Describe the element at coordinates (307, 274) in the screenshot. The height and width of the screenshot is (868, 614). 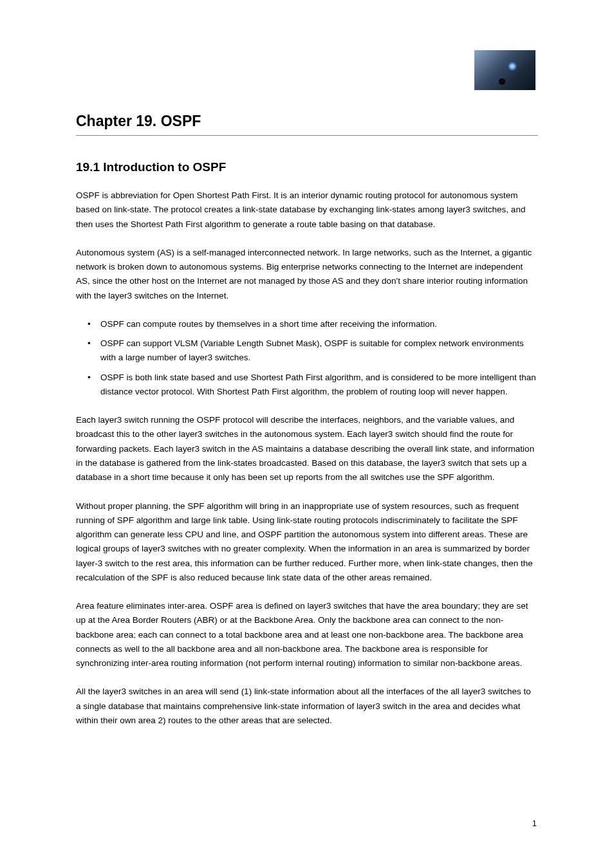
I see `intro-paragraph-2: Autonomous system (AS) is a self-managed…` at that location.